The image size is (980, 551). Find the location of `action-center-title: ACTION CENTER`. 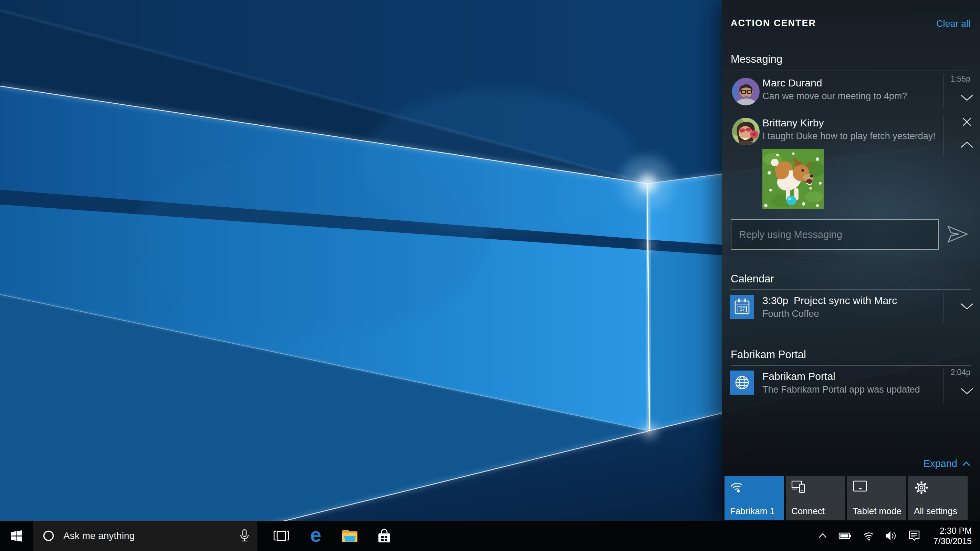

action-center-title: ACTION CENTER is located at coordinates (773, 23).